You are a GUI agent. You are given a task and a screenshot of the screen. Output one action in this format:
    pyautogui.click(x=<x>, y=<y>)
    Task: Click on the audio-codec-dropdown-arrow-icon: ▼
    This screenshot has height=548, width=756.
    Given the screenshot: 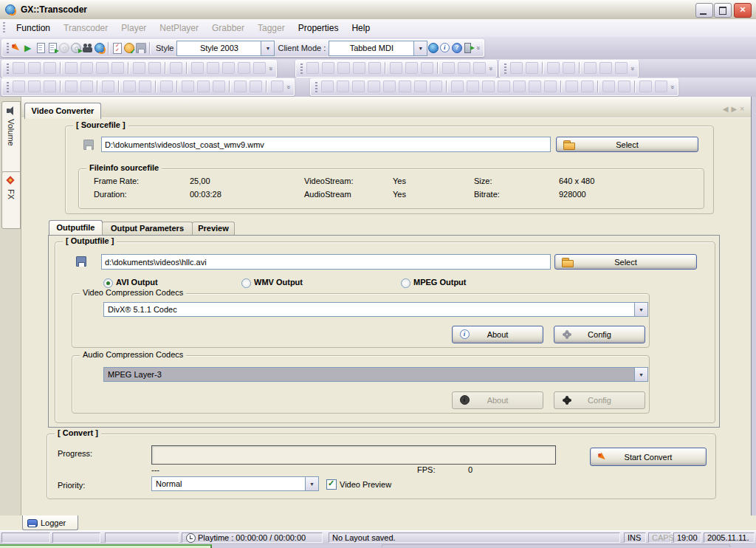 What is the action you would take?
    pyautogui.click(x=641, y=374)
    